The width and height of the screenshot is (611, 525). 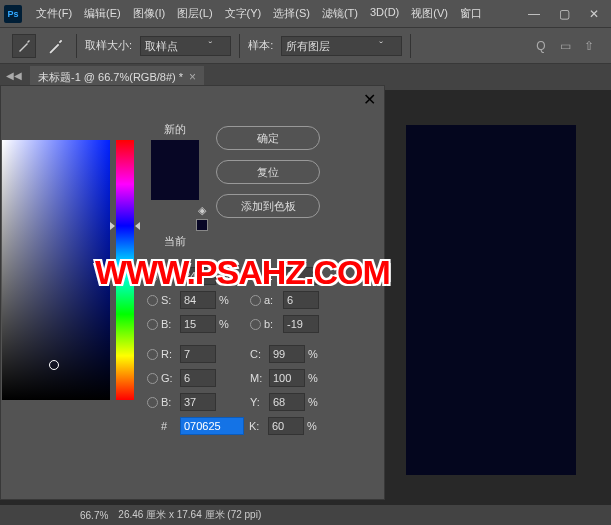 What do you see at coordinates (175, 130) in the screenshot?
I see `new-color-label: 新的` at bounding box center [175, 130].